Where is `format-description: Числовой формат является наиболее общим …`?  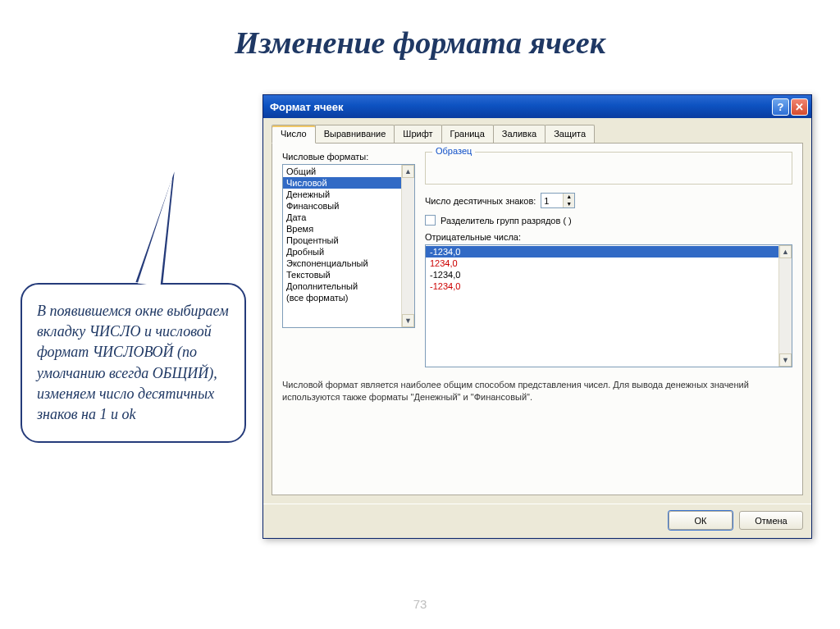
format-description: Числовой формат является наиболее общим … is located at coordinates (537, 391).